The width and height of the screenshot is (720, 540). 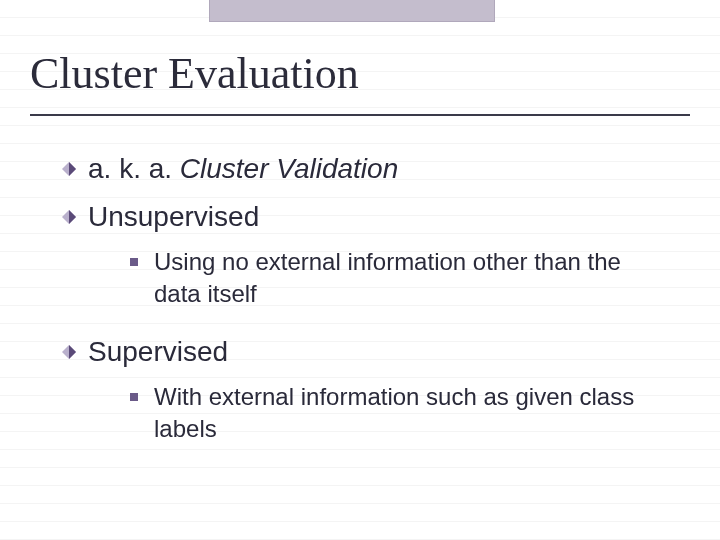 What do you see at coordinates (360, 115) in the screenshot?
I see `title-underline` at bounding box center [360, 115].